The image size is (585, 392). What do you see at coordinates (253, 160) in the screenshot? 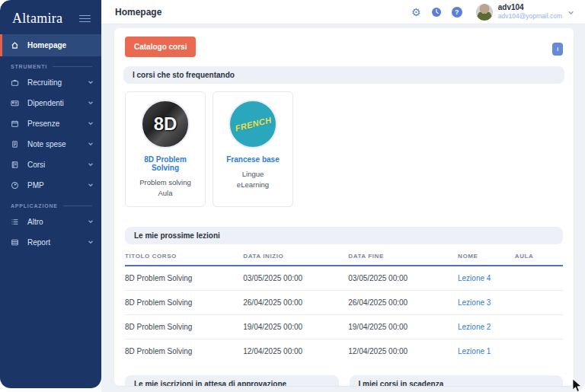
I see `course-title-link: Francese base` at bounding box center [253, 160].